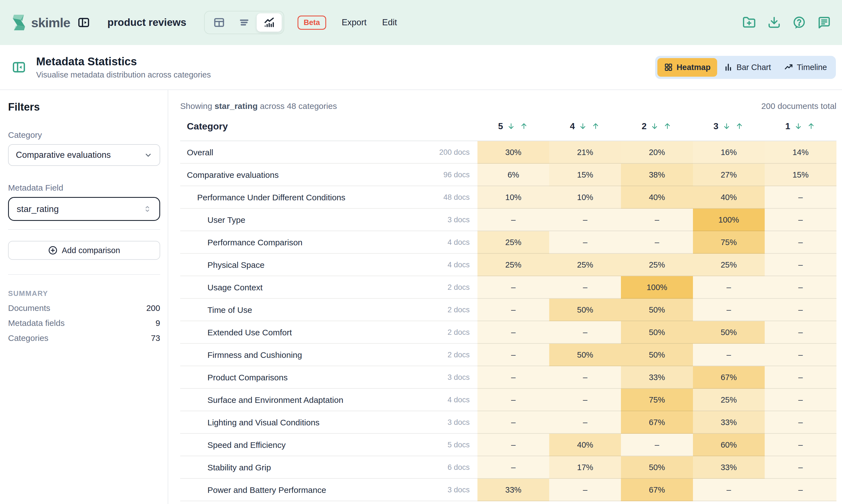  What do you see at coordinates (509, 490) in the screenshot?
I see `table-row: Power and Battery Performance3 docs33%–6…` at bounding box center [509, 490].